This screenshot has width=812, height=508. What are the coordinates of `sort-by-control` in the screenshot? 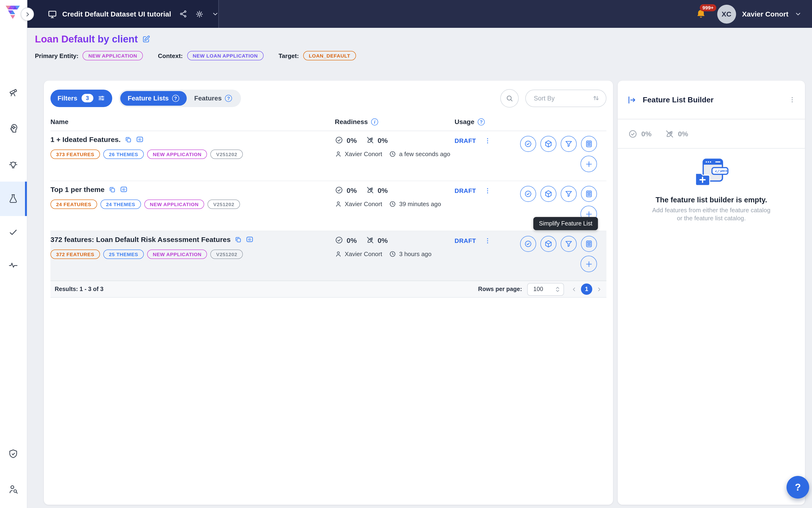 It's located at (566, 98).